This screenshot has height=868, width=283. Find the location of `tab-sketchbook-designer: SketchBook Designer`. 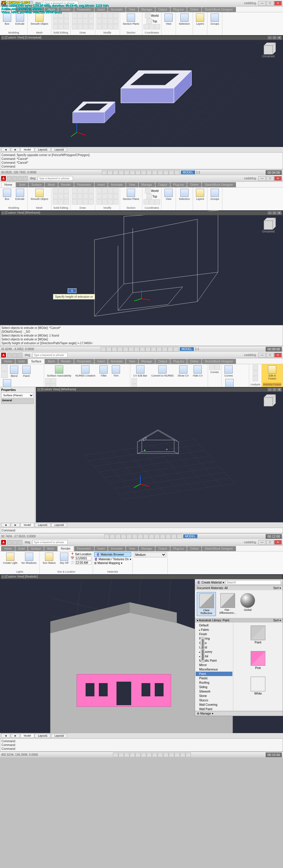

tab-sketchbook-designer: SketchBook Designer is located at coordinates (219, 185).